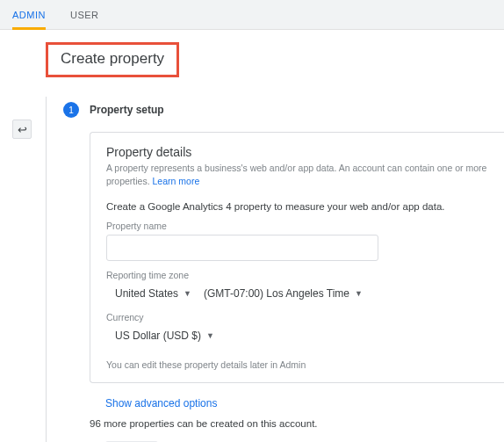  I want to click on step-connector-line, so click(46, 269).